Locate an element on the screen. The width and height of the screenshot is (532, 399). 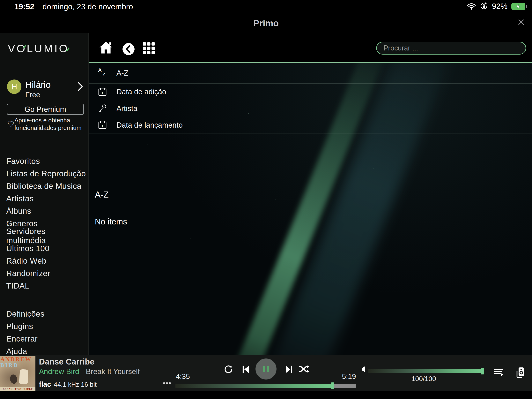
volume-label: 100/100 is located at coordinates (424, 379).